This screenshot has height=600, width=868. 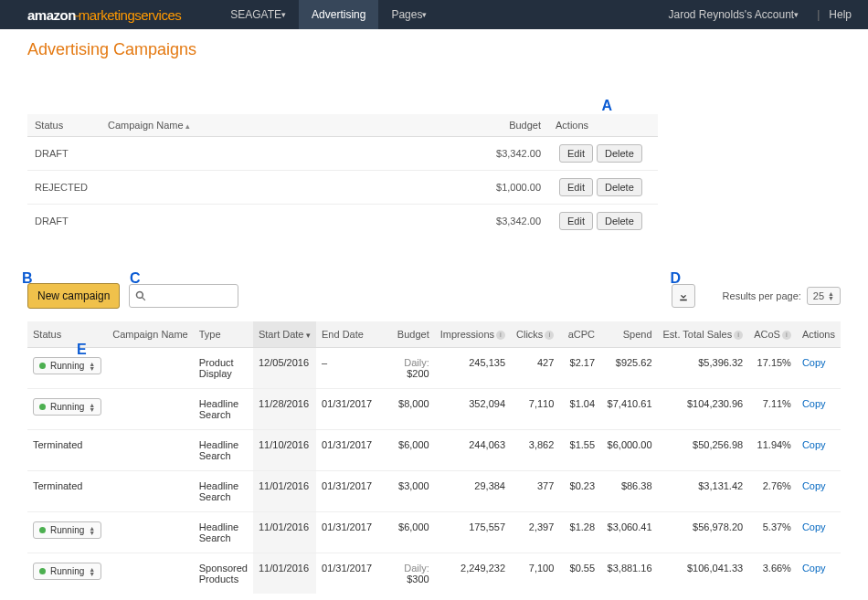 I want to click on search-icon, so click(x=141, y=296).